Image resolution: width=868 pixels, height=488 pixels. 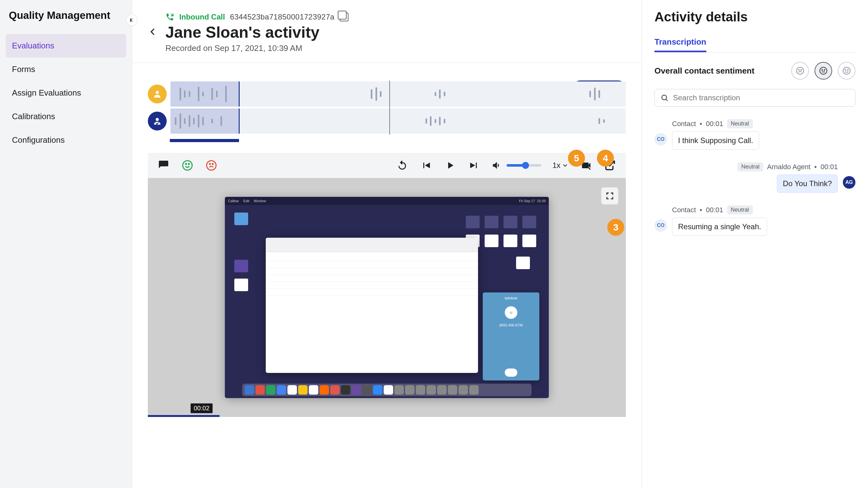 I want to click on skip-back-button, so click(x=426, y=165).